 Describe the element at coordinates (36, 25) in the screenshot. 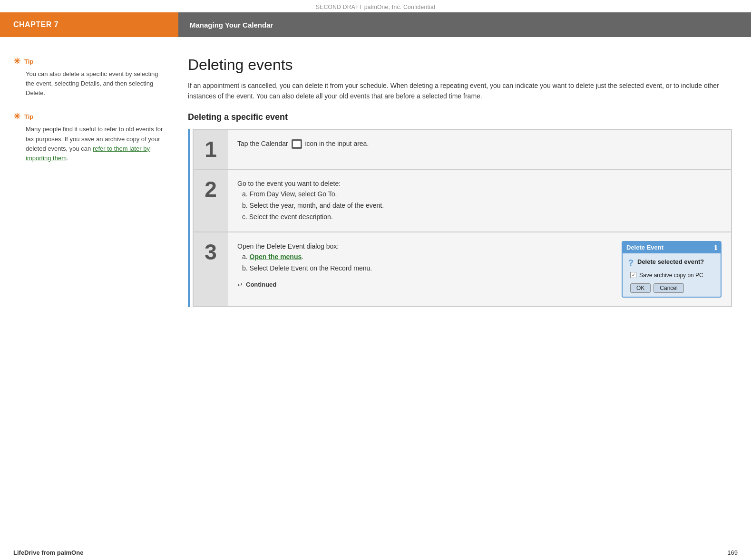

I see `chapter-label: CHAPTER 7` at that location.